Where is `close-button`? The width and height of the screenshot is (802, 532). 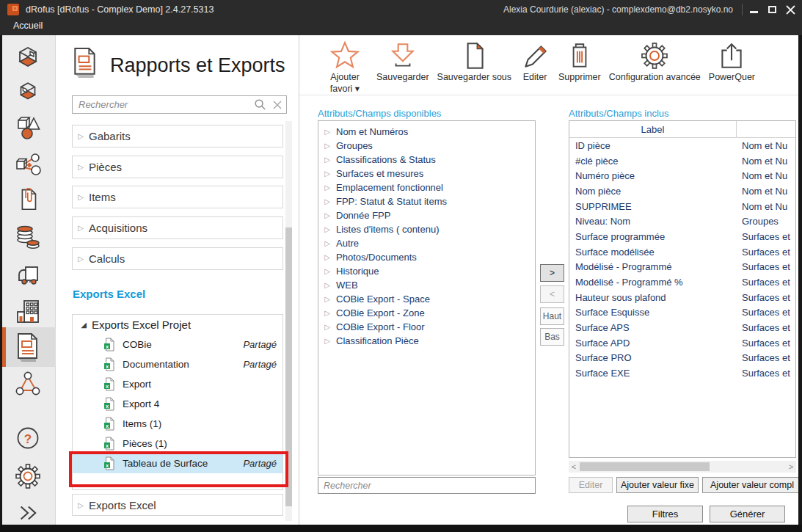 close-button is located at coordinates (790, 10).